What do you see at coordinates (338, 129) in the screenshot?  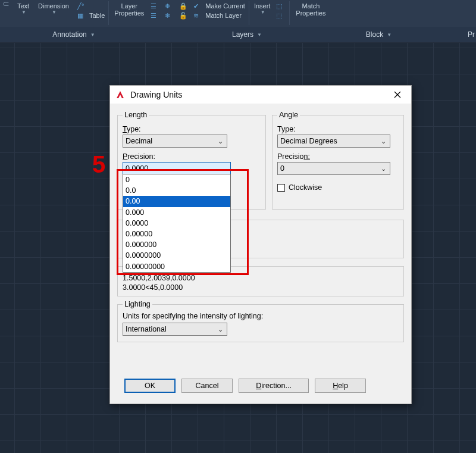 I see `angle-type-label: Type:` at bounding box center [338, 129].